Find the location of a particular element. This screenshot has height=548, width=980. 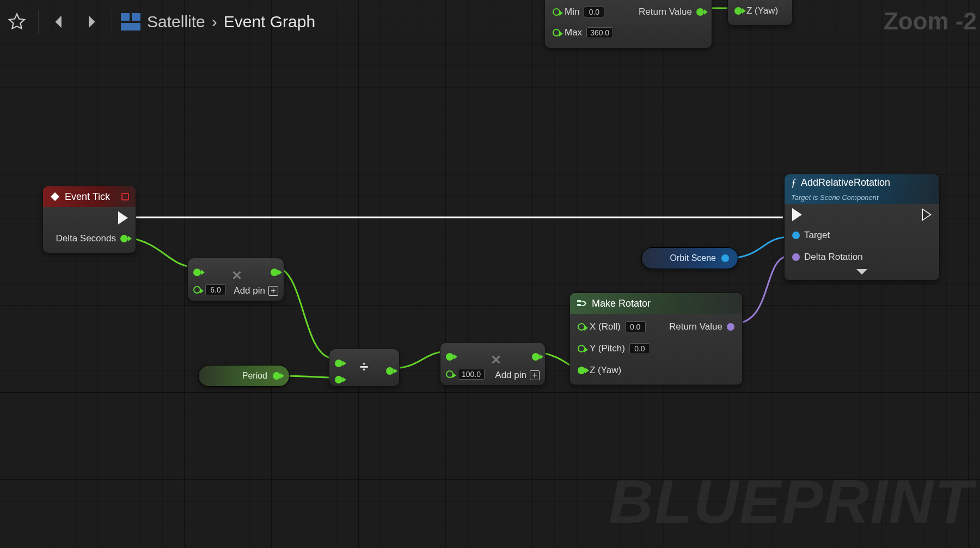

blueprint-watermark: BLUEPRINT is located at coordinates (791, 501).